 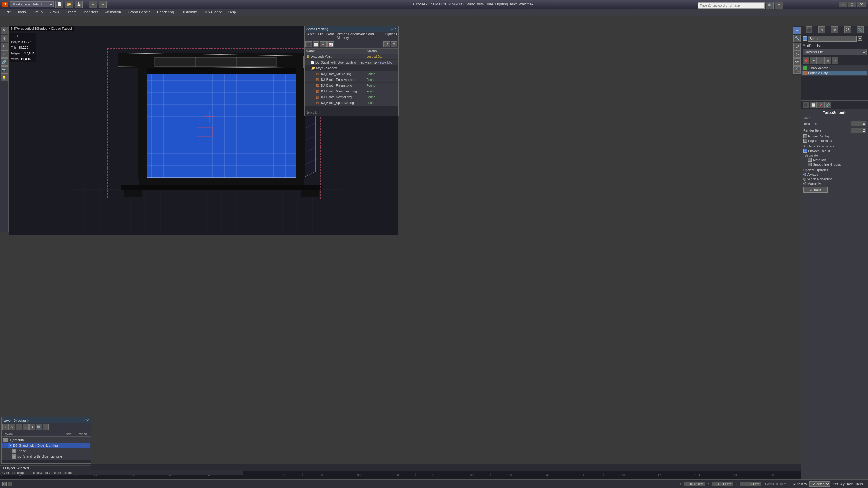 What do you see at coordinates (103, 4) in the screenshot?
I see `redo-btn: ↪` at bounding box center [103, 4].